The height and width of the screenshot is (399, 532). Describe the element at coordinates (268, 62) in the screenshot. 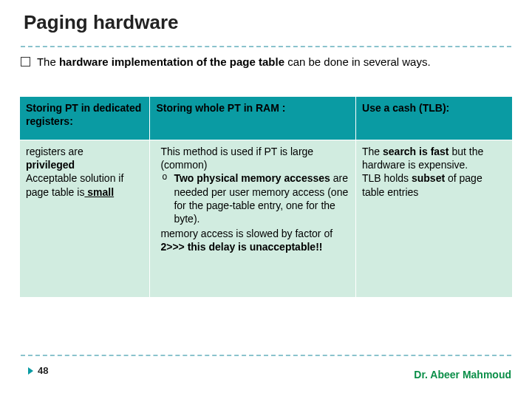

I see `intro-text: The hardware implementation of the page …` at that location.